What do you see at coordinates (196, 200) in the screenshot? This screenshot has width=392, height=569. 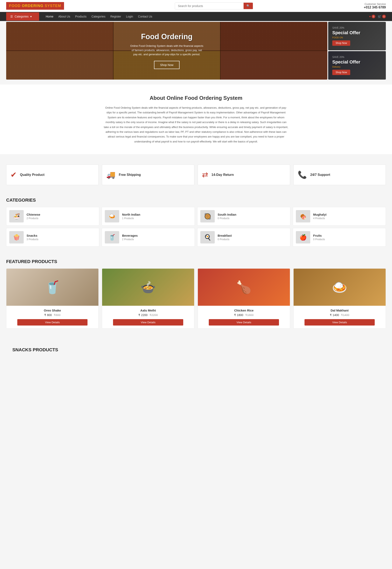 I see `categories-title: CATEGORIES` at bounding box center [196, 200].